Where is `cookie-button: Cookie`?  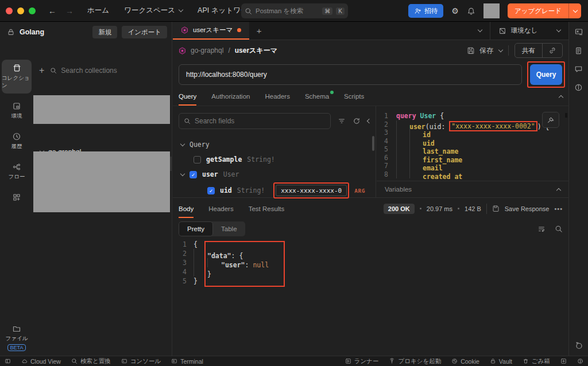 cookie-button: Cookie is located at coordinates (465, 361).